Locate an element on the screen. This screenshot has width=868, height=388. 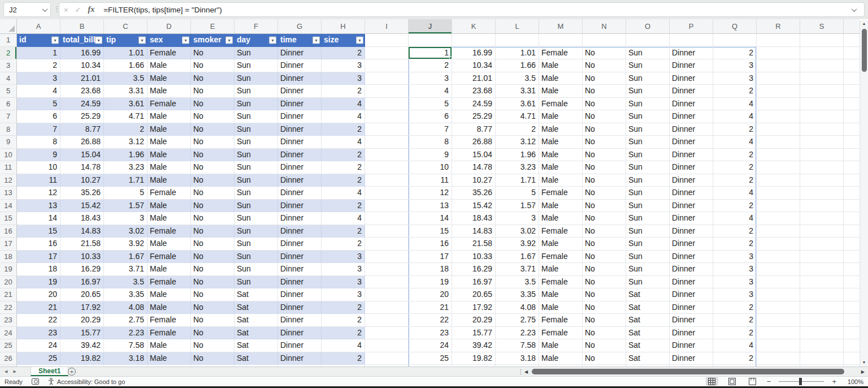
cell-H17: 2 is located at coordinates (344, 244).